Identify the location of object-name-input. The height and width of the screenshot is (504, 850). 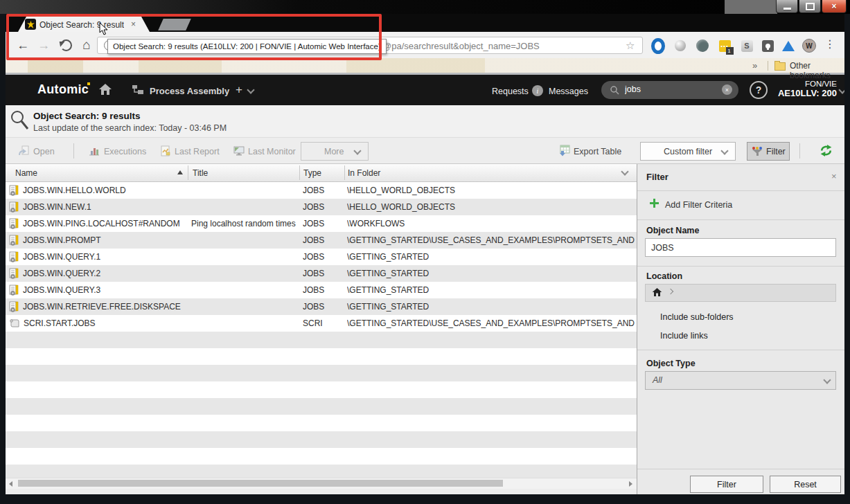
(741, 248).